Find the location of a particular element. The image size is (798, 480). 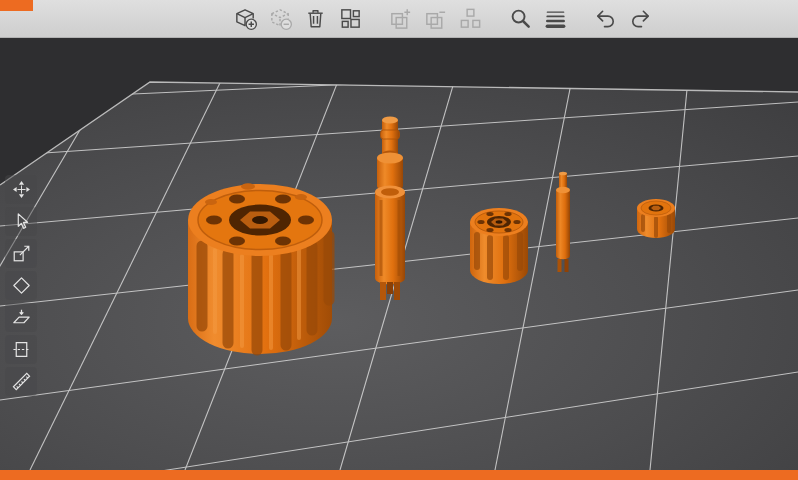

rotate-icon is located at coordinates (22, 286).